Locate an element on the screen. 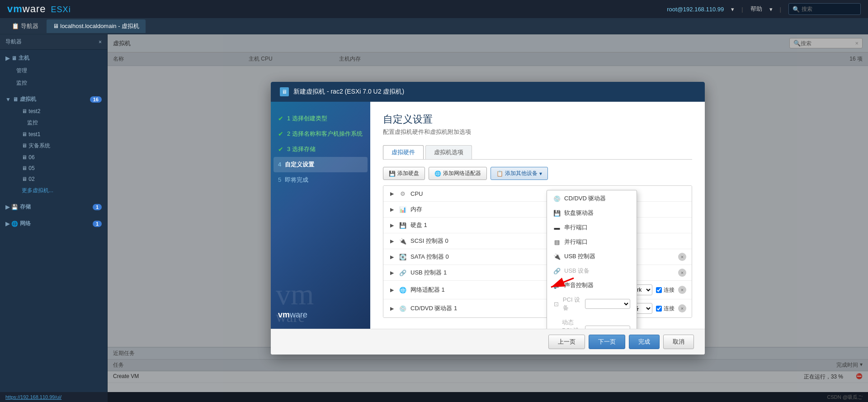 The image size is (868, 402). wizard-title: 自定义设置 is located at coordinates (538, 119).